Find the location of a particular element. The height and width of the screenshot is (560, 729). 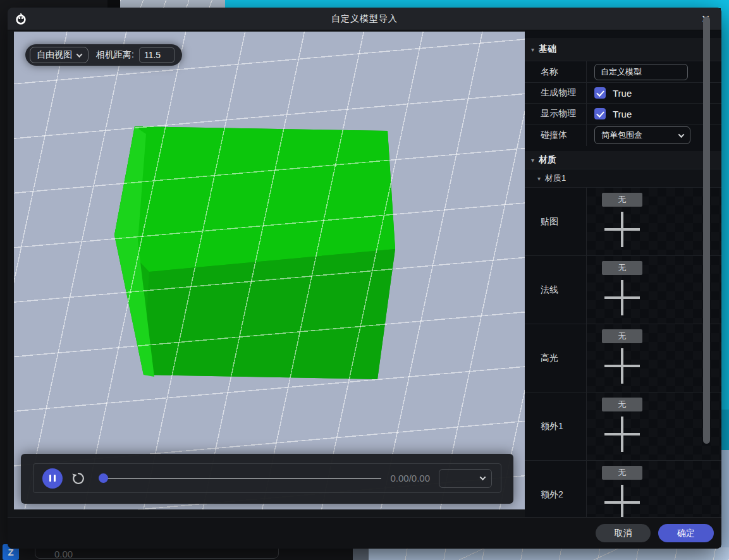

timeline-controls: 0.00/0.00 is located at coordinates (267, 478).